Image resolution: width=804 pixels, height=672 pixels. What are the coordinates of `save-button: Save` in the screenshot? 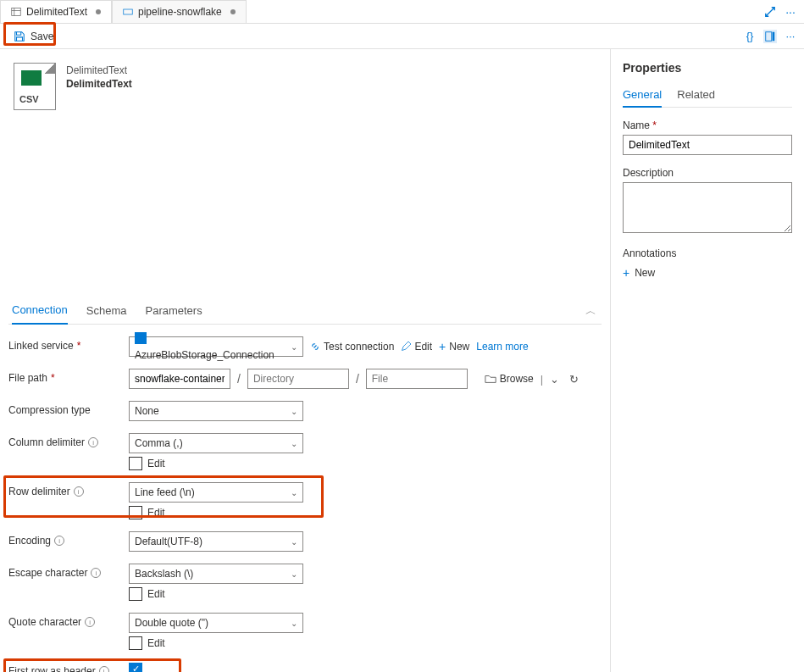 It's located at (34, 36).